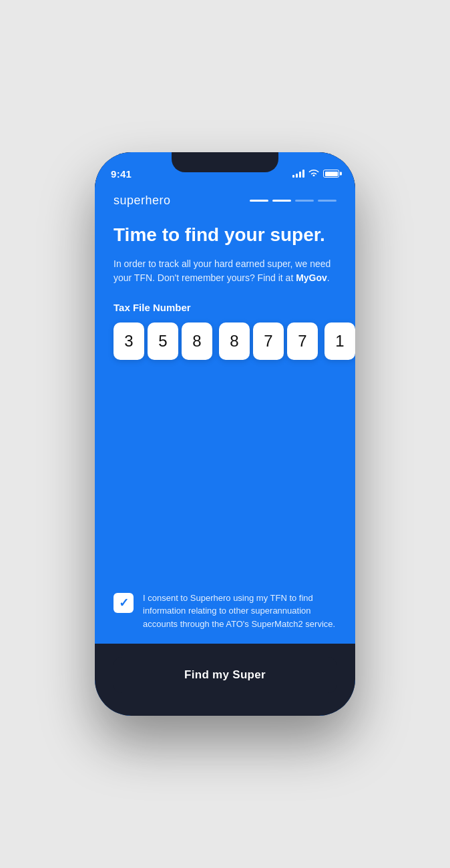 Image resolution: width=450 pixels, height=868 pixels. Describe the element at coordinates (314, 174) in the screenshot. I see `wifi-icon` at that location.